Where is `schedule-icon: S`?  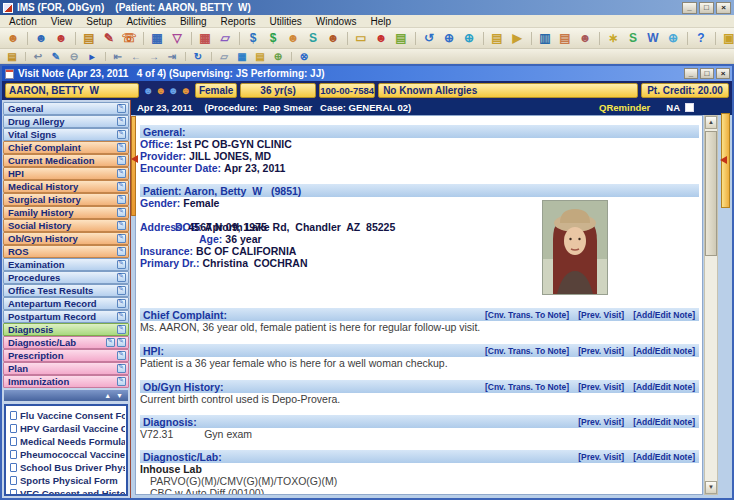 schedule-icon: S is located at coordinates (633, 38).